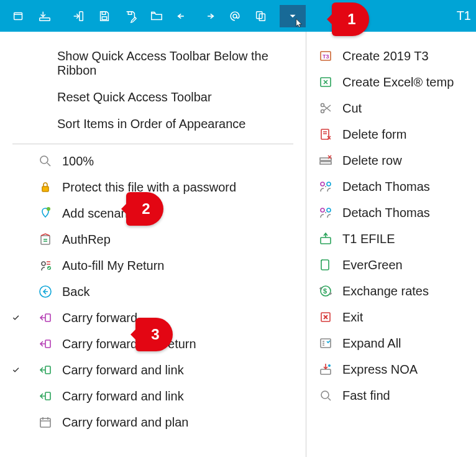  I want to click on chevron-down-icon, so click(293, 16).